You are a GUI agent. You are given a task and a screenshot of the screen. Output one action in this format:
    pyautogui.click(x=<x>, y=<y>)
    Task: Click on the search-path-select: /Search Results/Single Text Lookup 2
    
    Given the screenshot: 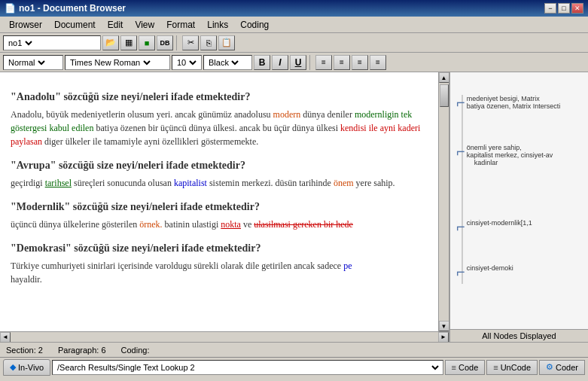 What is the action you would take?
    pyautogui.click(x=247, y=367)
    